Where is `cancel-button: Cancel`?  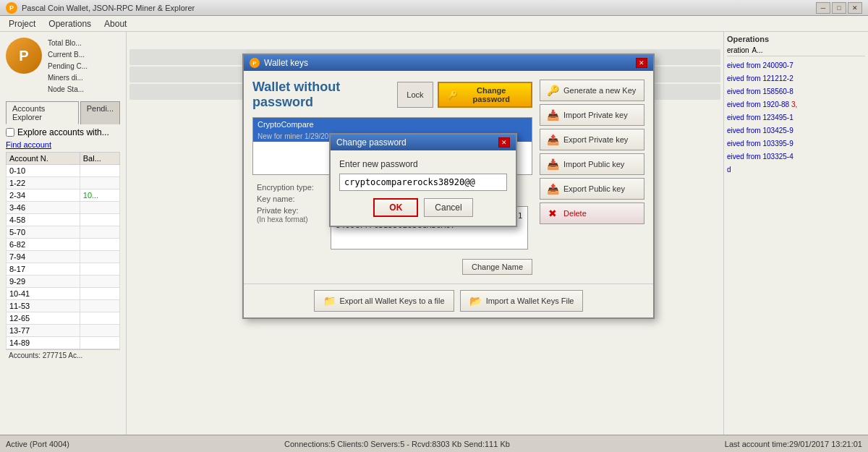 cancel-button: Cancel is located at coordinates (448, 208).